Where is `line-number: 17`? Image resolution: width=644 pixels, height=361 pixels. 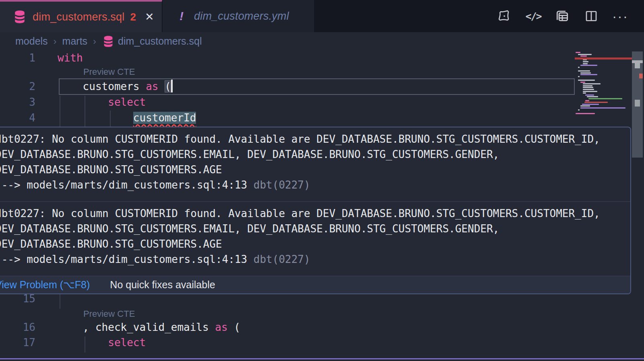 line-number: 17 is located at coordinates (18, 343).